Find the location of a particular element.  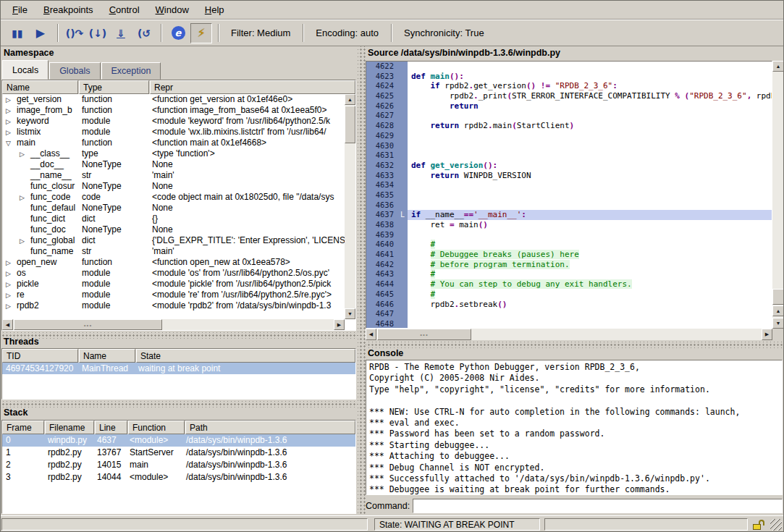

stack-frame-row: 1rpdb2.py13767StartServer/data/sys/bin/w… is located at coordinates (179, 453).